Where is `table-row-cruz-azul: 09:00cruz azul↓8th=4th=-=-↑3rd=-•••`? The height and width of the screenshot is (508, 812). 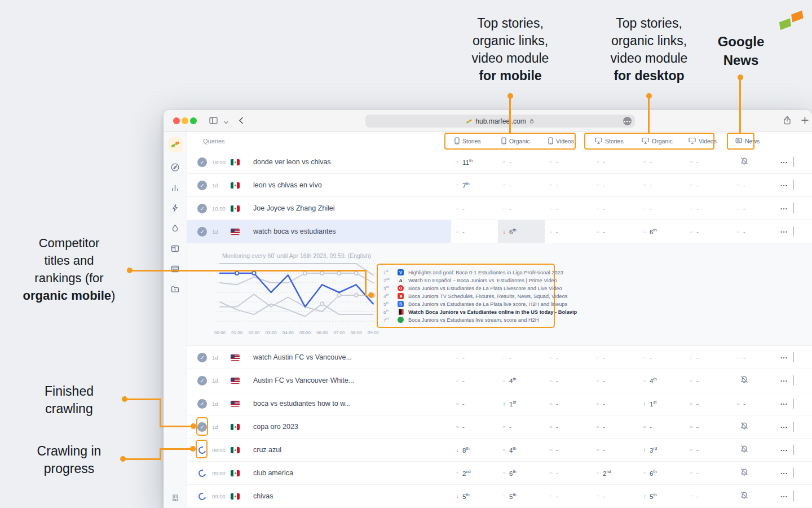
table-row-cruz-azul: 09:00cruz azul↓8th=4th=-=-↑3rd=-••• is located at coordinates (500, 450).